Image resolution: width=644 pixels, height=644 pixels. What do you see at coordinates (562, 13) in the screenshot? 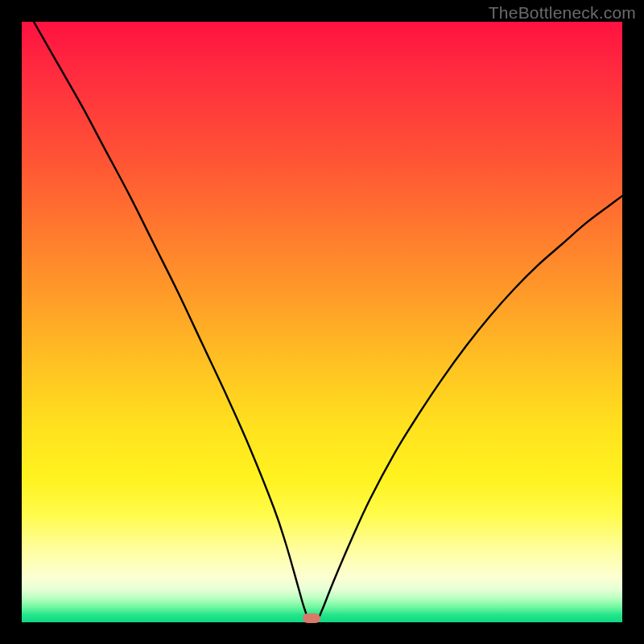
I see `watermark-text: TheBottleneck.com` at bounding box center [562, 13].